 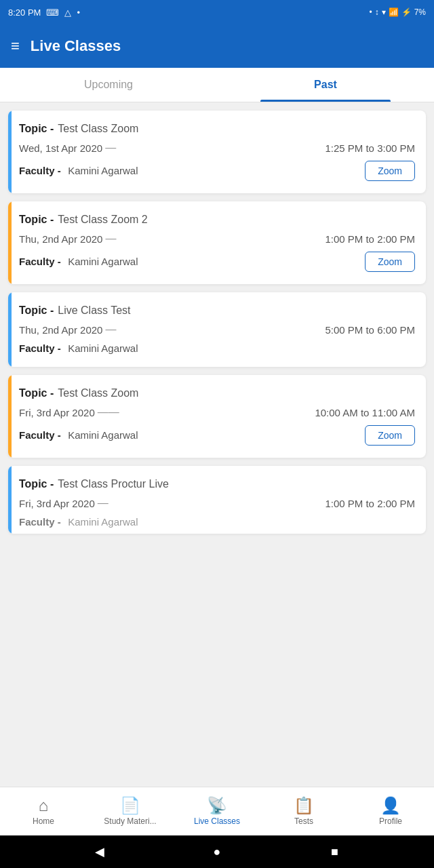 I want to click on live-classes-icon: 📡, so click(x=217, y=806).